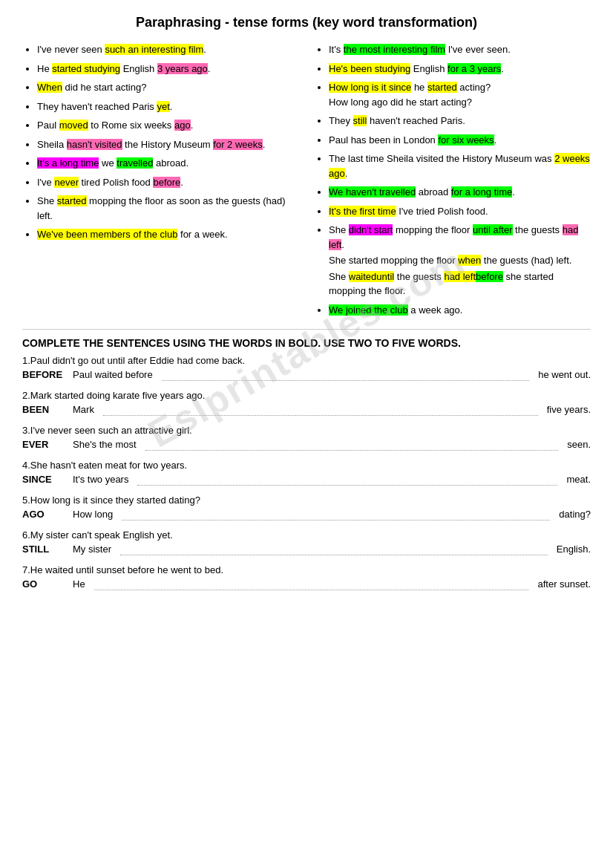 This screenshot has width=613, height=868. Describe the element at coordinates (306, 465) in the screenshot. I see `exercise-sentence: 4.She hasn't eaten meat for two years.` at that location.